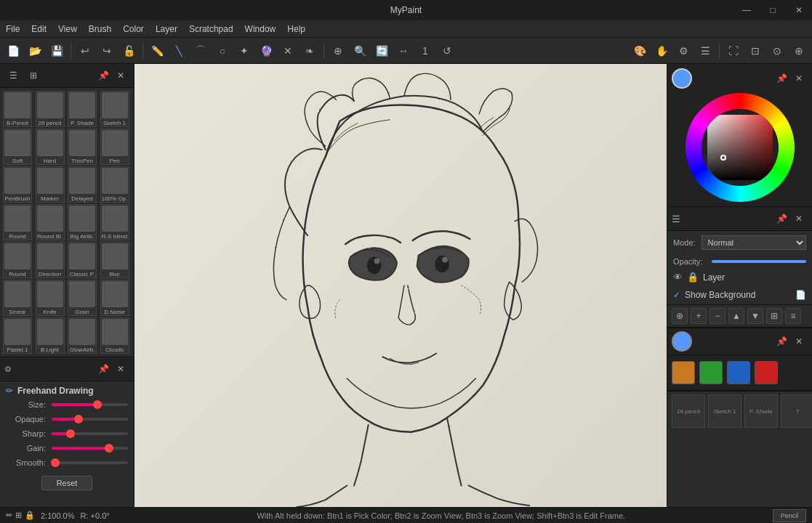  Describe the element at coordinates (13, 29) in the screenshot. I see `menu-item-file: File` at that location.